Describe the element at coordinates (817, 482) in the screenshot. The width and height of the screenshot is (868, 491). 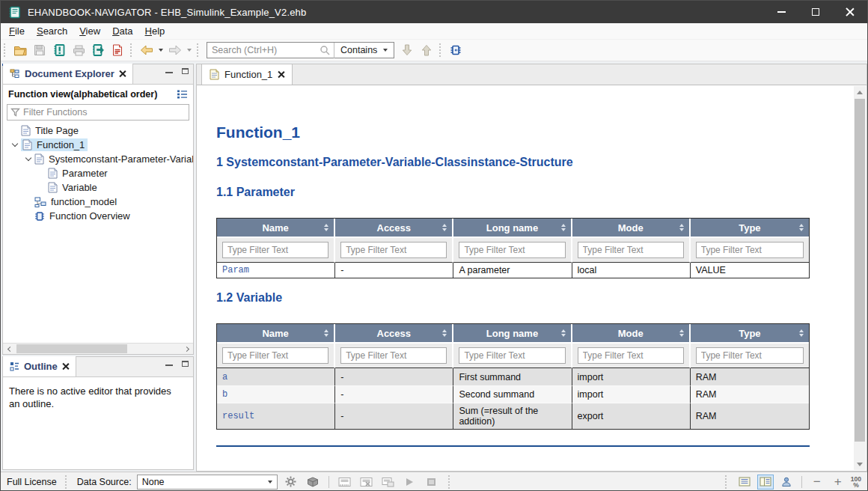
I see `zoom-out-button: −` at that location.